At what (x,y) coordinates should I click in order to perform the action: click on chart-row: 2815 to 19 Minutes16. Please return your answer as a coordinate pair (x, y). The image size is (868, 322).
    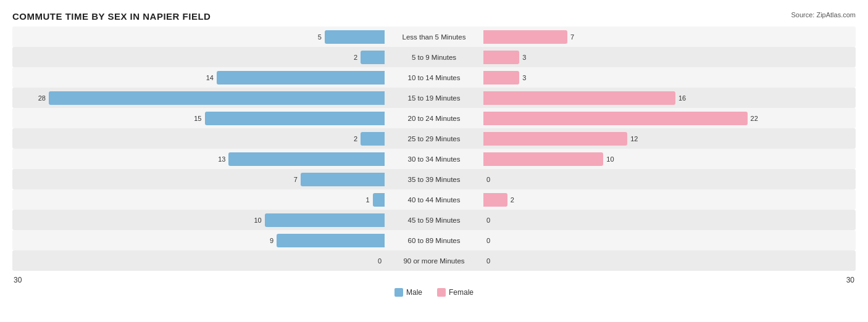
    Looking at the image, I should click on (434, 97).